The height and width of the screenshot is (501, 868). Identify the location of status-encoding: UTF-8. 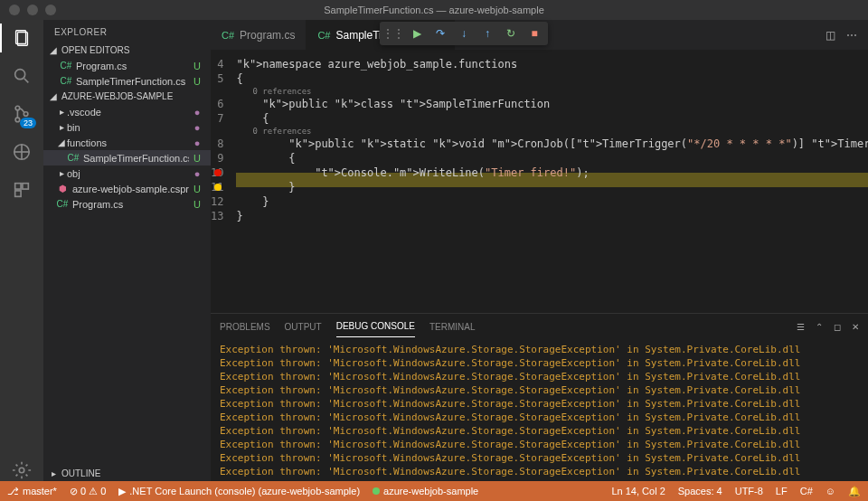
(749, 491).